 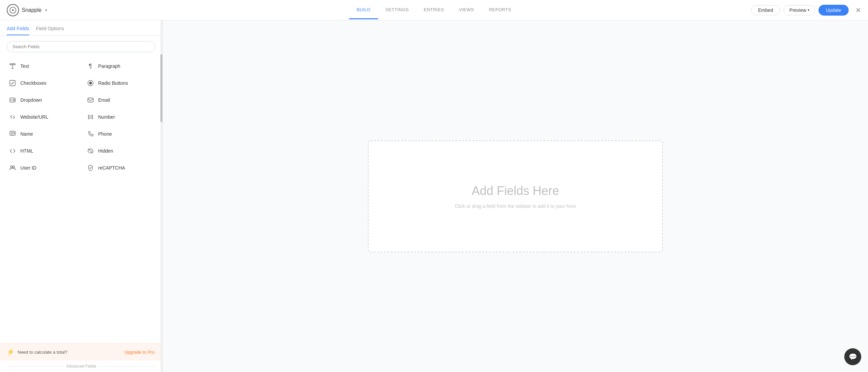 I want to click on tab-add-fields: Add Fields, so click(x=18, y=31).